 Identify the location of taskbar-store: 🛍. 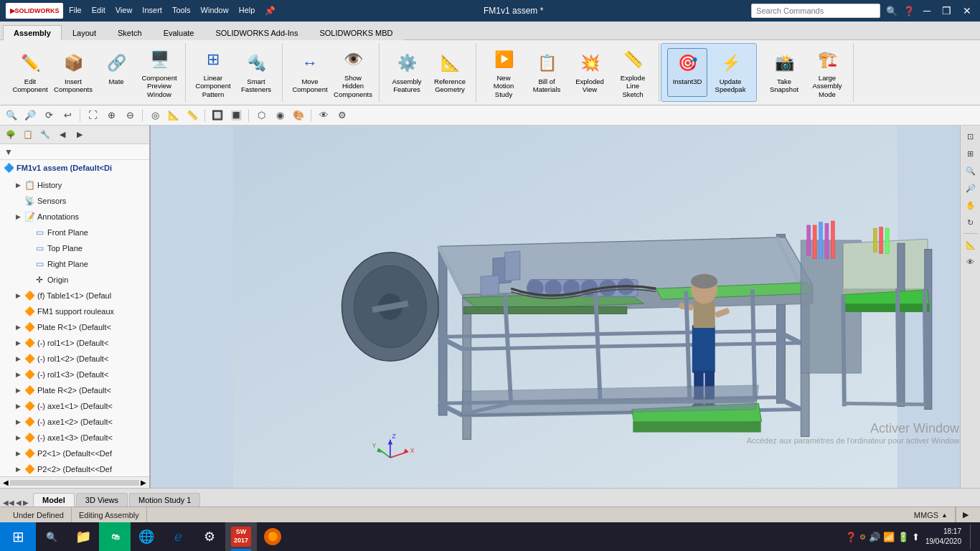
(115, 537).